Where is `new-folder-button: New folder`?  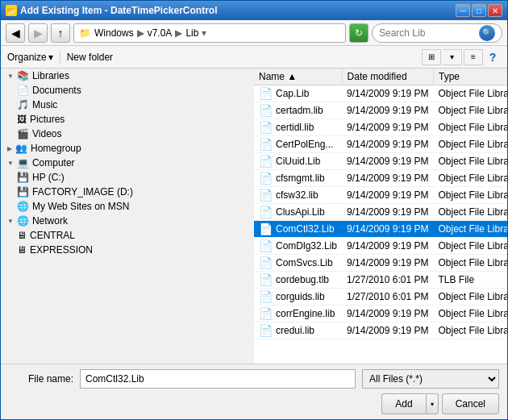
new-folder-button: New folder is located at coordinates (90, 57).